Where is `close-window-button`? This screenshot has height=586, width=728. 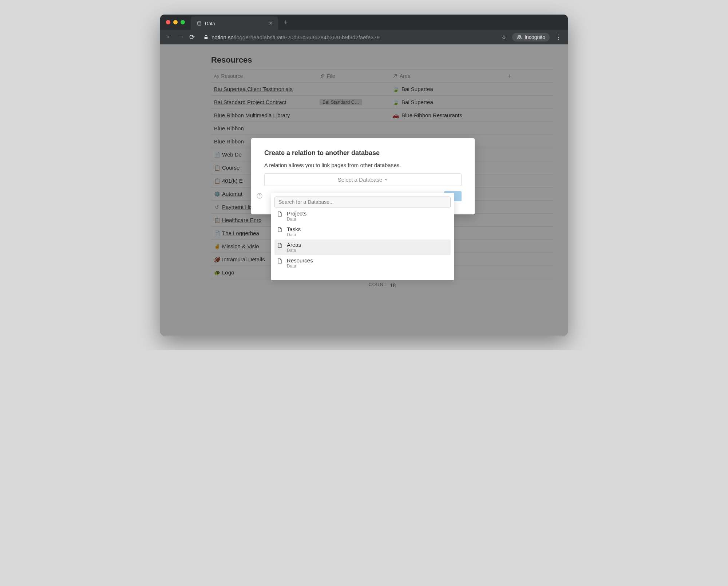
close-window-button is located at coordinates (168, 22).